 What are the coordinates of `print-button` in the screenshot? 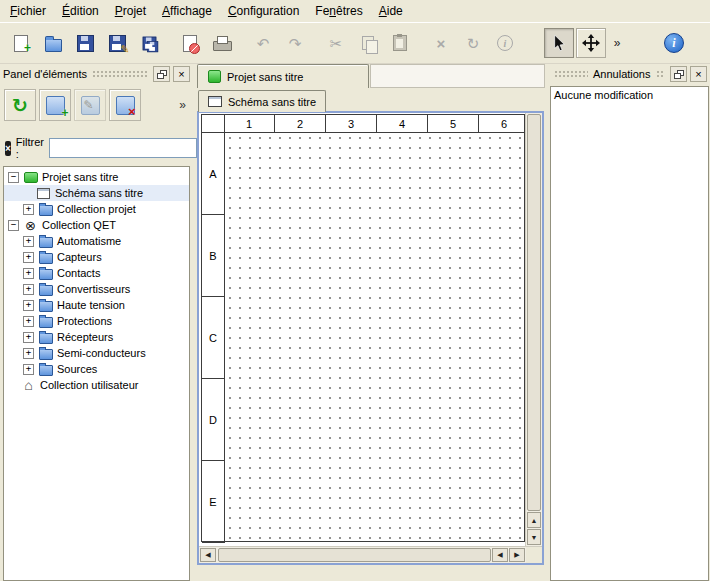 It's located at (222, 43).